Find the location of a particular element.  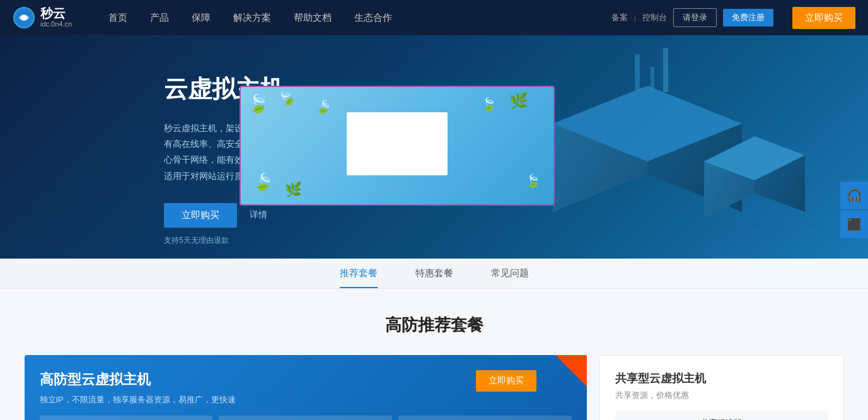

side-package-title: 共享型云虚拟主机 is located at coordinates (722, 378).